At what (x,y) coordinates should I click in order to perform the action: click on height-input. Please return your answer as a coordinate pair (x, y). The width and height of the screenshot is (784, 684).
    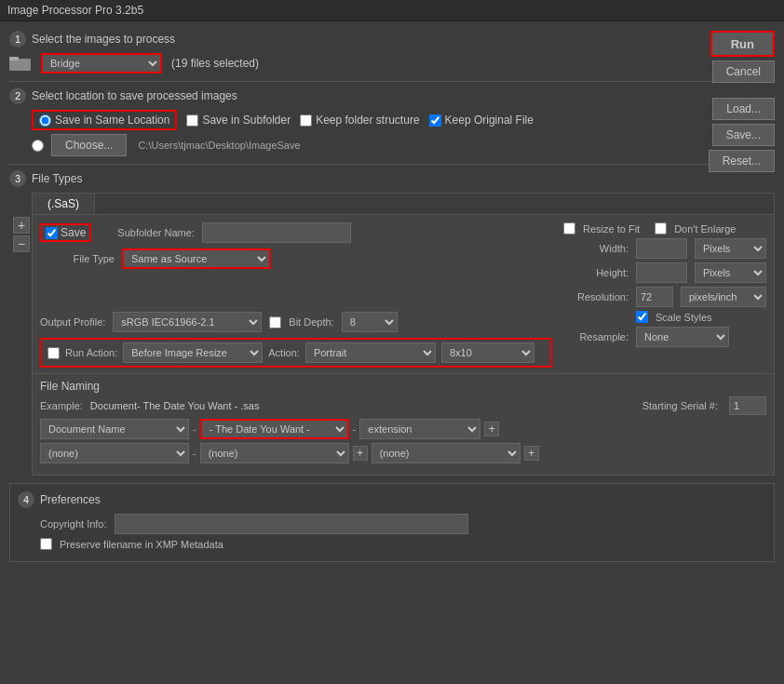
    Looking at the image, I should click on (661, 273).